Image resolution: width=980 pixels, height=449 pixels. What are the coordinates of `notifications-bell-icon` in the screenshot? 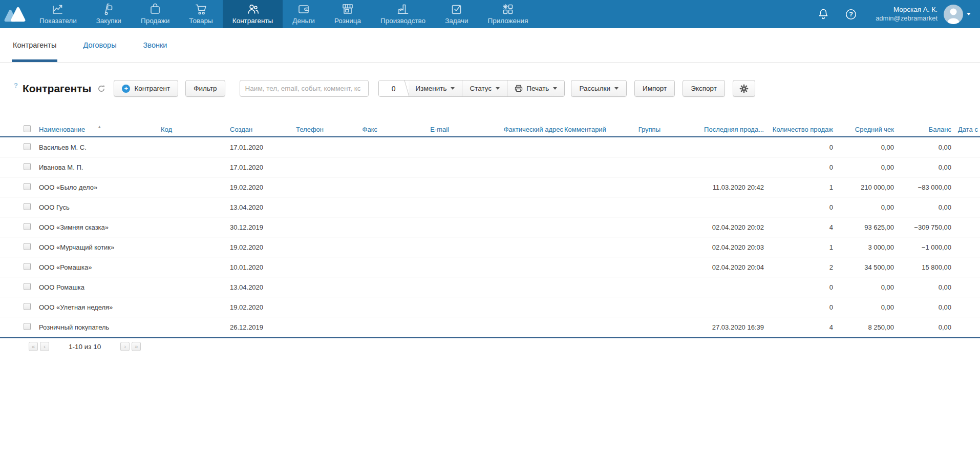 It's located at (823, 14).